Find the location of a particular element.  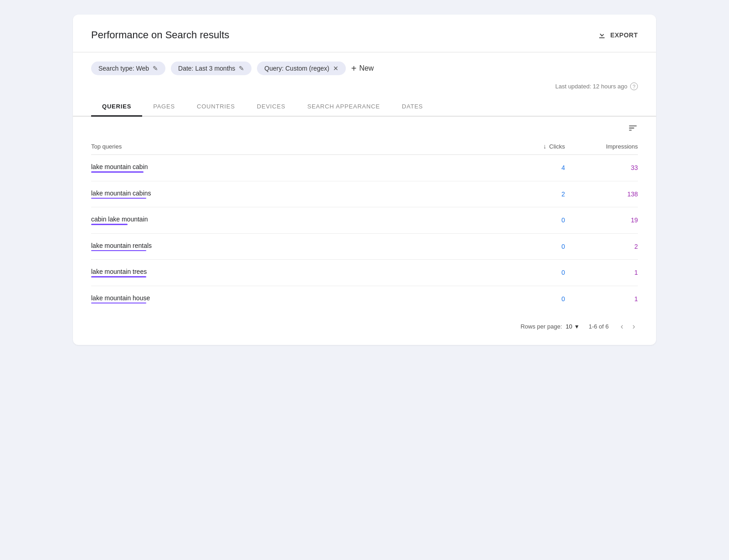

query-cell: lake mountain cabins is located at coordinates (292, 194).